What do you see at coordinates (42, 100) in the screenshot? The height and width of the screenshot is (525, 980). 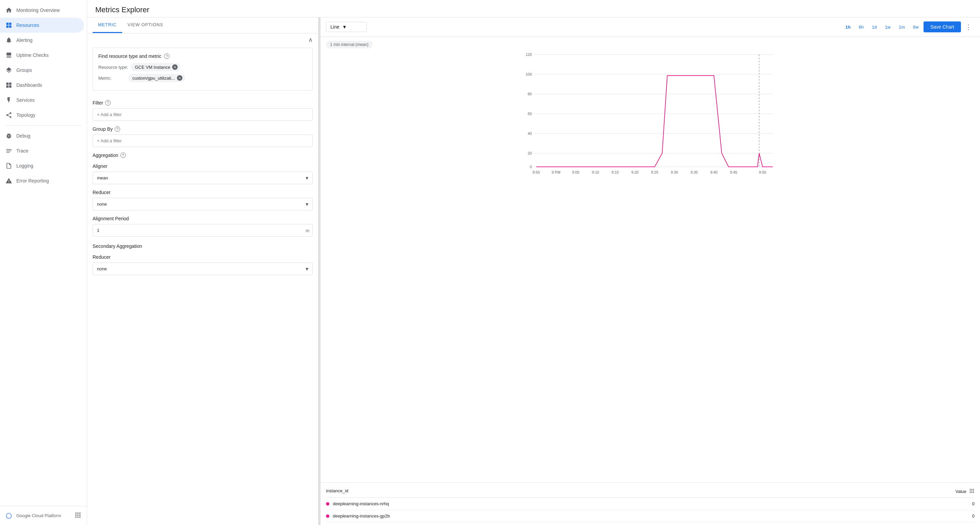 I see `sidebar-item-services: Services` at bounding box center [42, 100].